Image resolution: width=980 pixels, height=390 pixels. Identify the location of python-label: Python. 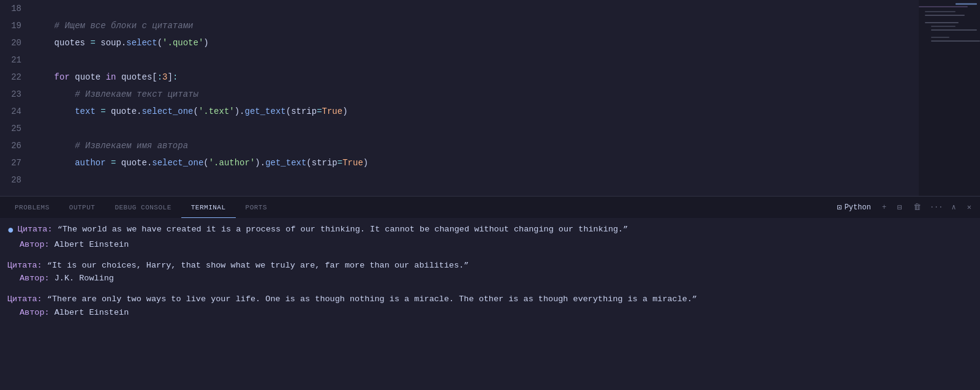
(858, 208).